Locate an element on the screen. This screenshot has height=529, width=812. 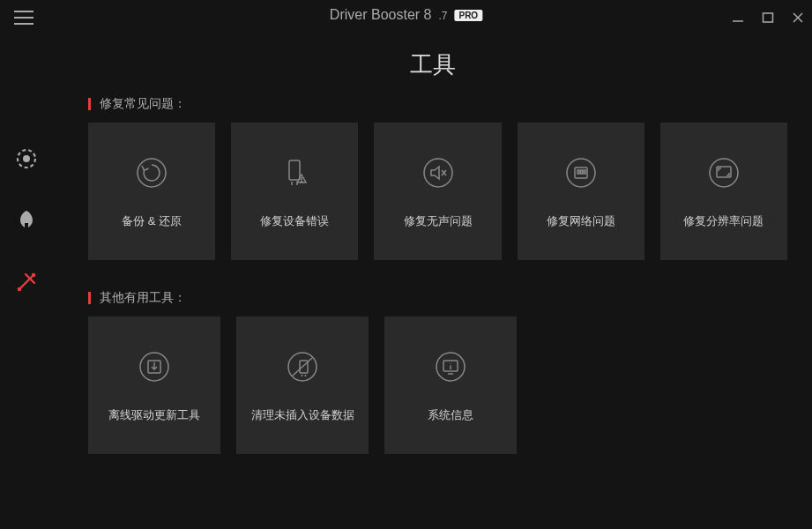
nav-boost is located at coordinates (26, 220).